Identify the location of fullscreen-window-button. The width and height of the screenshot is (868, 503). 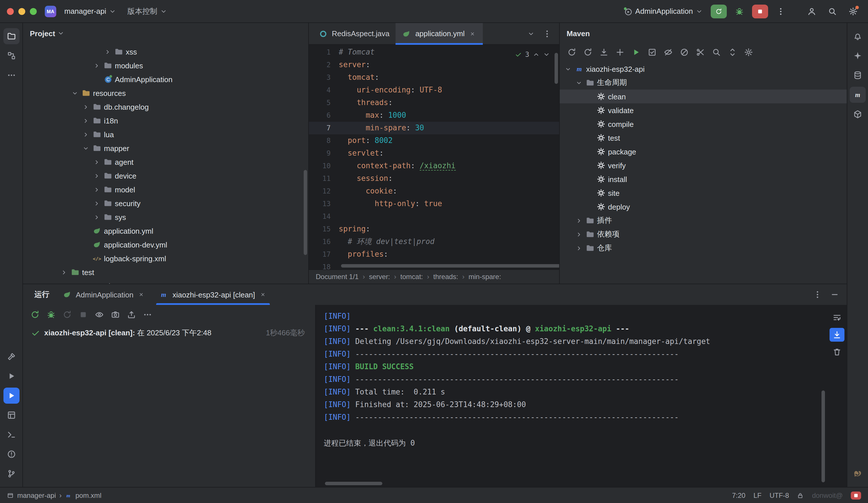
(33, 11).